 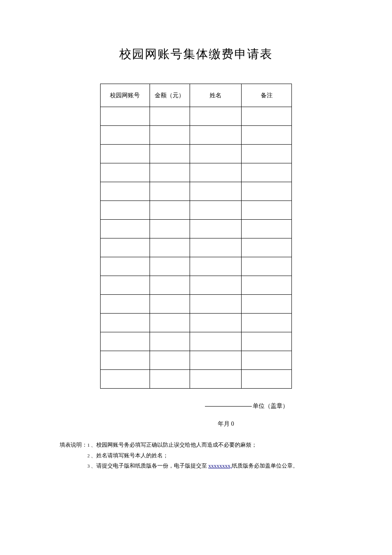 What do you see at coordinates (265, 466) in the screenshot?
I see `instruction-text-3-after: 纸质版务必加盖单位公章。` at bounding box center [265, 466].